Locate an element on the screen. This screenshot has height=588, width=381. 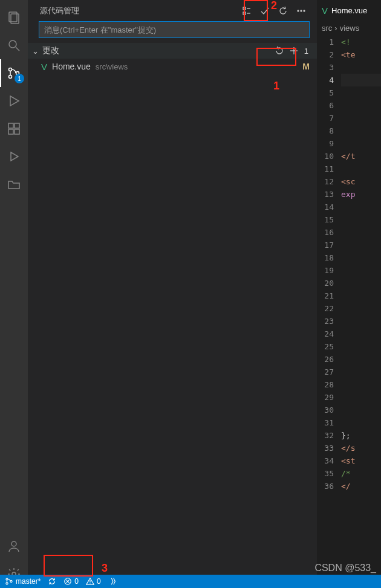
commit-message-input is located at coordinates (174, 30).